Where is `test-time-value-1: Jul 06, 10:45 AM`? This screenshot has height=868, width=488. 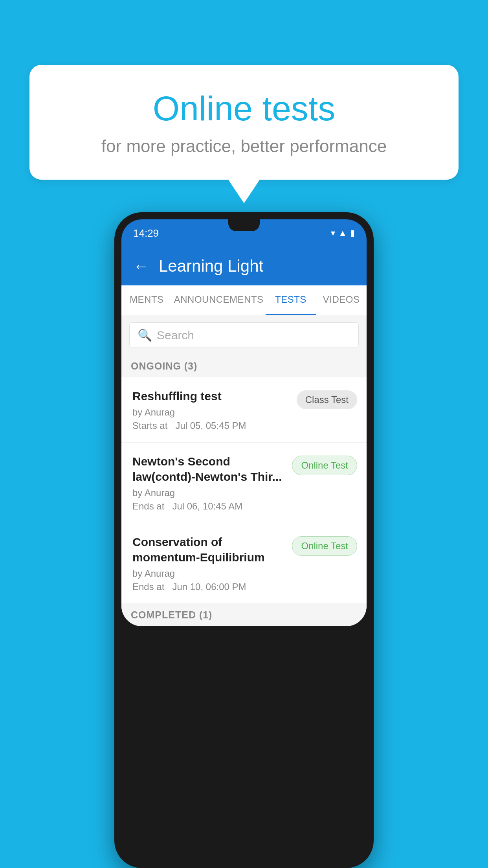 test-time-value-1: Jul 06, 10:45 AM is located at coordinates (207, 506).